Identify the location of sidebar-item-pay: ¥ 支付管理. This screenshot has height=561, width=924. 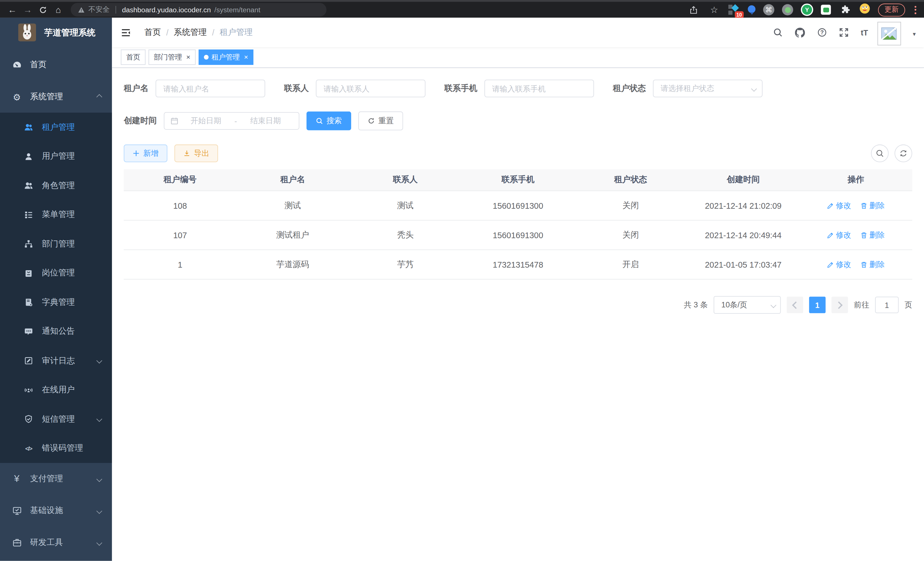
(56, 479).